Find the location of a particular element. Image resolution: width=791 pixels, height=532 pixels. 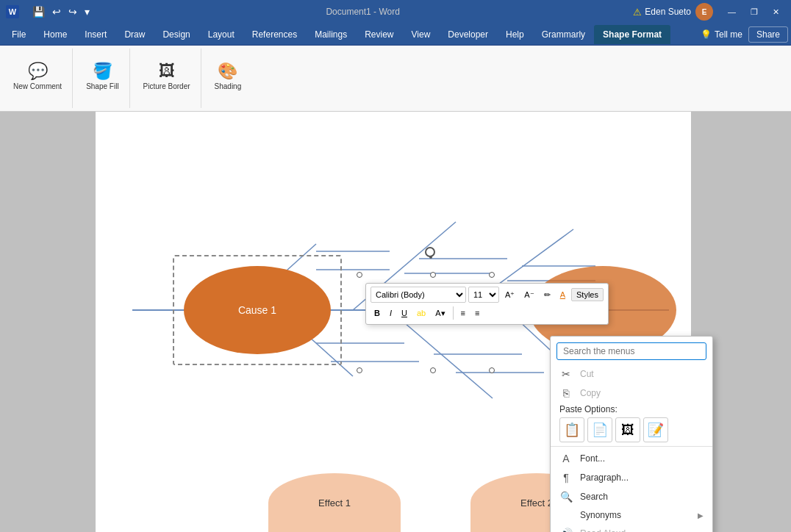

tab-layout: Layout is located at coordinates (221, 35).